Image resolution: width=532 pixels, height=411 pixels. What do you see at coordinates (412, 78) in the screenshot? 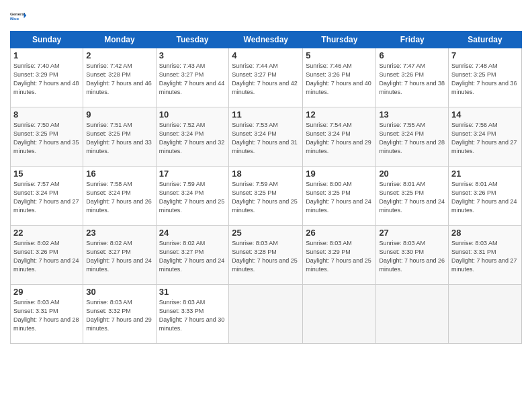
I see `day-cell-6: 6Sunrise: 7:47 AMSunset: 3:26 PMDaylight…` at bounding box center [412, 78].